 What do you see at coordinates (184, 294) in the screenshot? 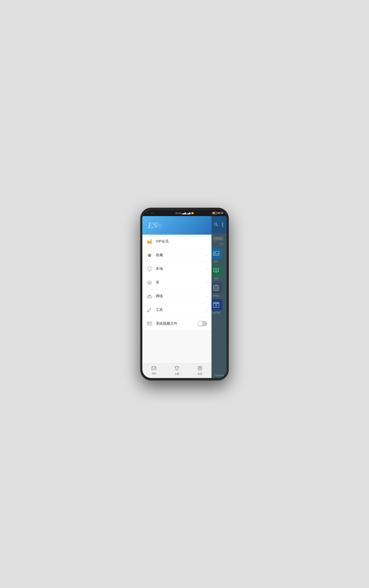
I see `phone-frame: 4G 5G ▂▄▆ ▂▄▆ 📶 15:11` at bounding box center [184, 294].